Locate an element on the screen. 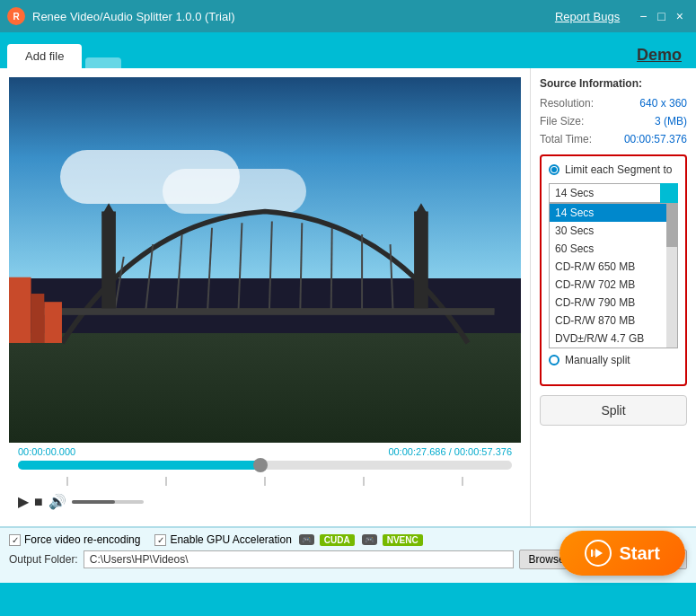  timeline-markers is located at coordinates (265, 481).